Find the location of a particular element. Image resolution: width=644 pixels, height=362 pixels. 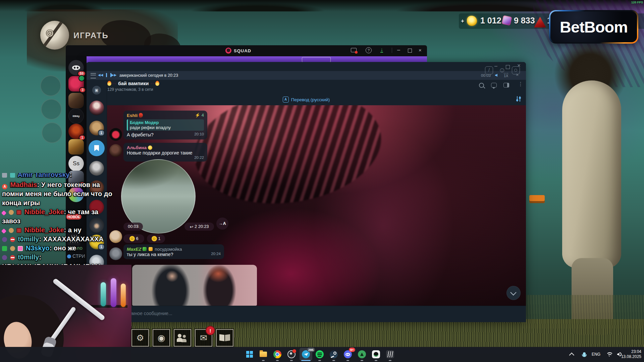

friends-button is located at coordinates (182, 338).